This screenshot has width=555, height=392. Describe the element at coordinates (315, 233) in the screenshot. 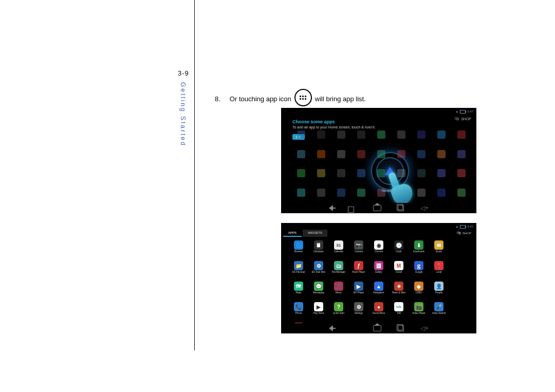

I see `tab-widgets: WIDGETS` at that location.